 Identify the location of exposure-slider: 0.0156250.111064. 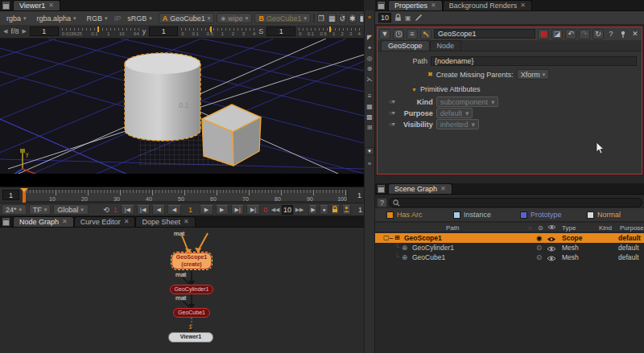
(101, 31).